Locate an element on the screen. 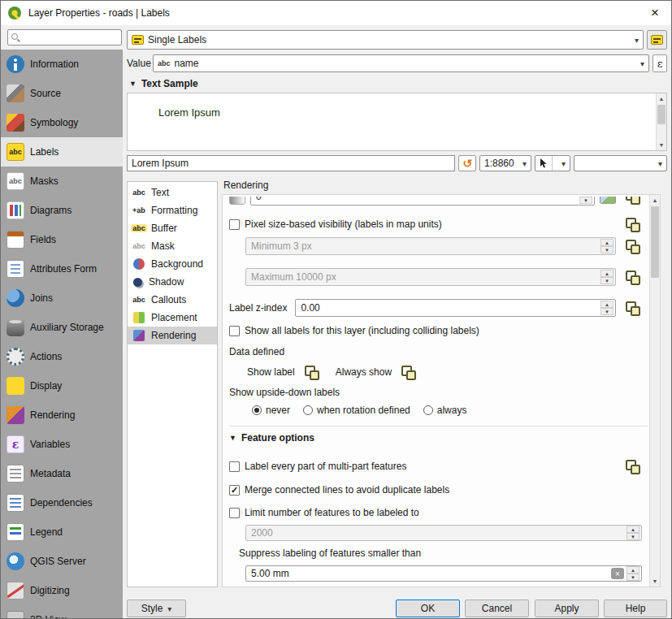 This screenshot has width=672, height=619. chevron-down-icon: ▾ is located at coordinates (642, 63).